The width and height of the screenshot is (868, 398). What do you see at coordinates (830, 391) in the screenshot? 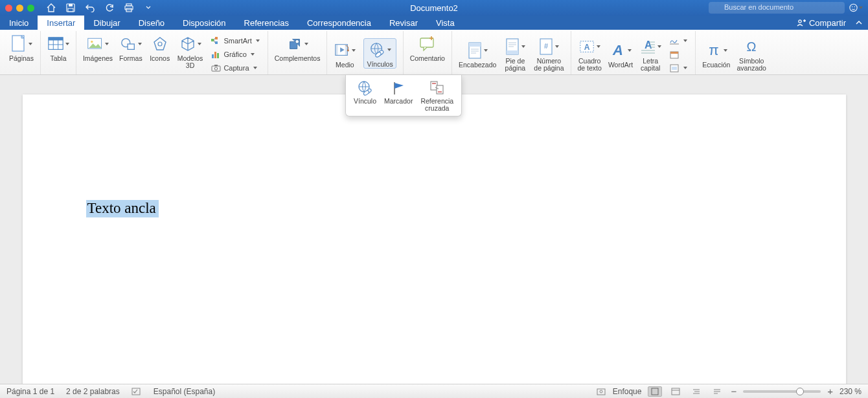
I see `zoom-in-button: +` at bounding box center [830, 391].